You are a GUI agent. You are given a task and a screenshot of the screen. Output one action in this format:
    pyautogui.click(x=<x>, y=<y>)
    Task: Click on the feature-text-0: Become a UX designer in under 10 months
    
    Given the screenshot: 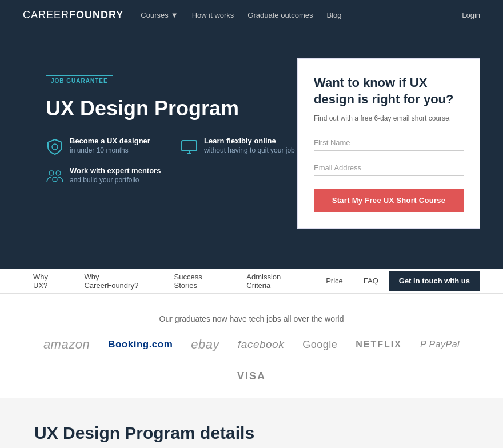 What is the action you would take?
    pyautogui.click(x=110, y=145)
    